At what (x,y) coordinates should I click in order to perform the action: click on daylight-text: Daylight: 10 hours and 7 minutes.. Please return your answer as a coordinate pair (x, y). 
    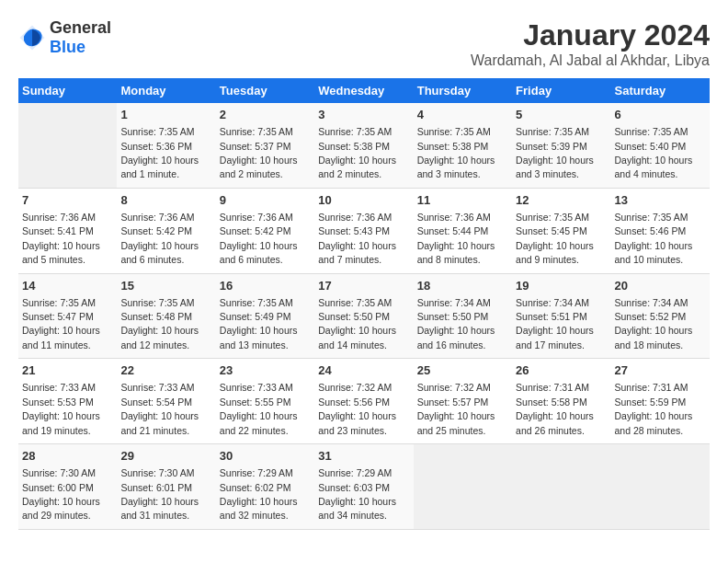
    Looking at the image, I should click on (357, 252).